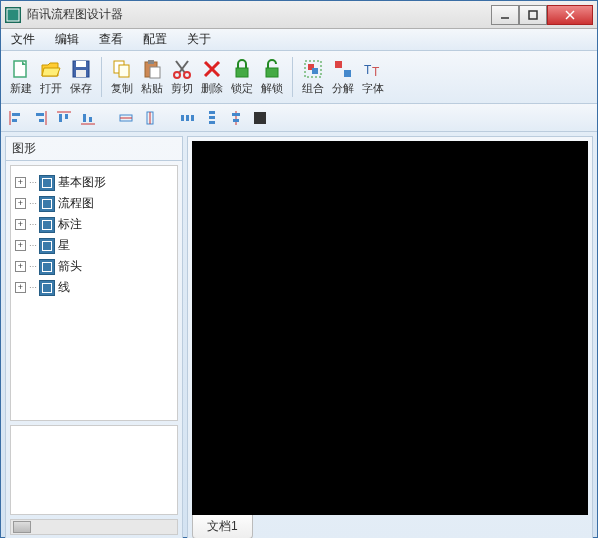 The width and height of the screenshot is (598, 538). What do you see at coordinates (199, 40) in the screenshot?
I see `menu-about: 关于` at bounding box center [199, 40].